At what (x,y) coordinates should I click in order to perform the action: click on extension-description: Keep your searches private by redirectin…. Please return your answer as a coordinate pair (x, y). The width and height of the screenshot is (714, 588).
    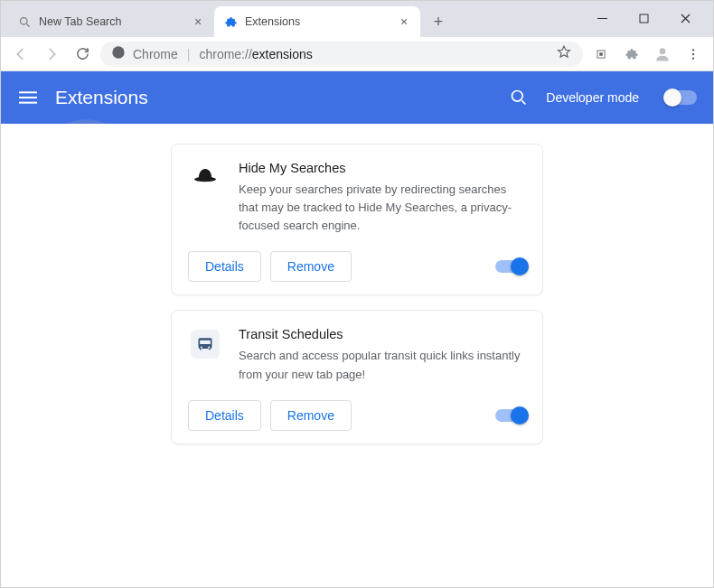
    Looking at the image, I should click on (382, 208).